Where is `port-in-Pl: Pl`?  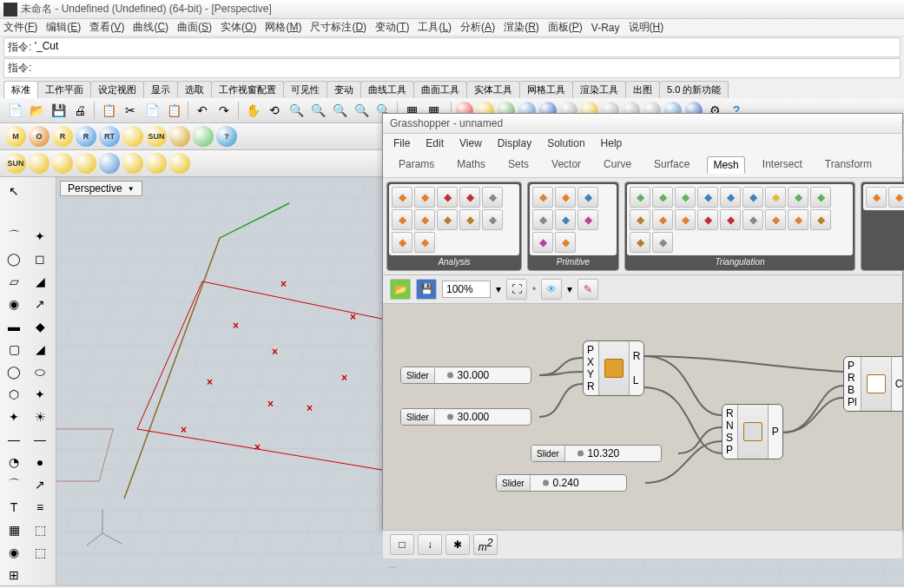
port-in-Pl: Pl is located at coordinates (853, 402).